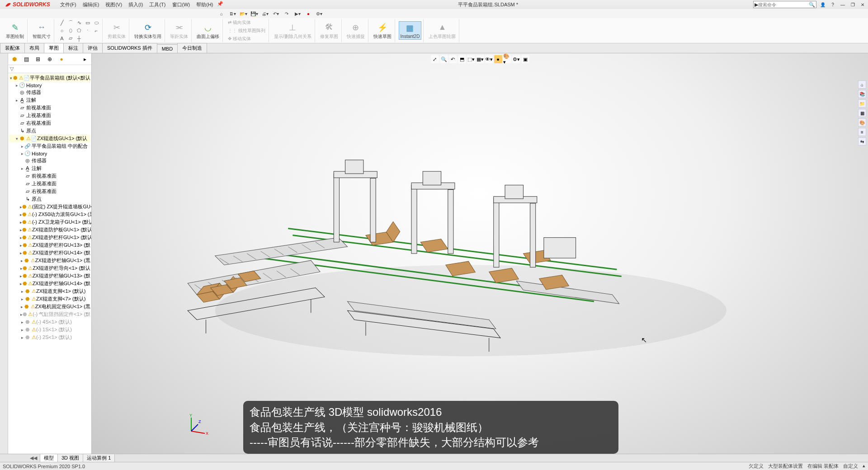 Image resolution: width=868 pixels, height=470 pixels. I want to click on smart-dimension-button: ↔ 智能尺寸, so click(42, 31).